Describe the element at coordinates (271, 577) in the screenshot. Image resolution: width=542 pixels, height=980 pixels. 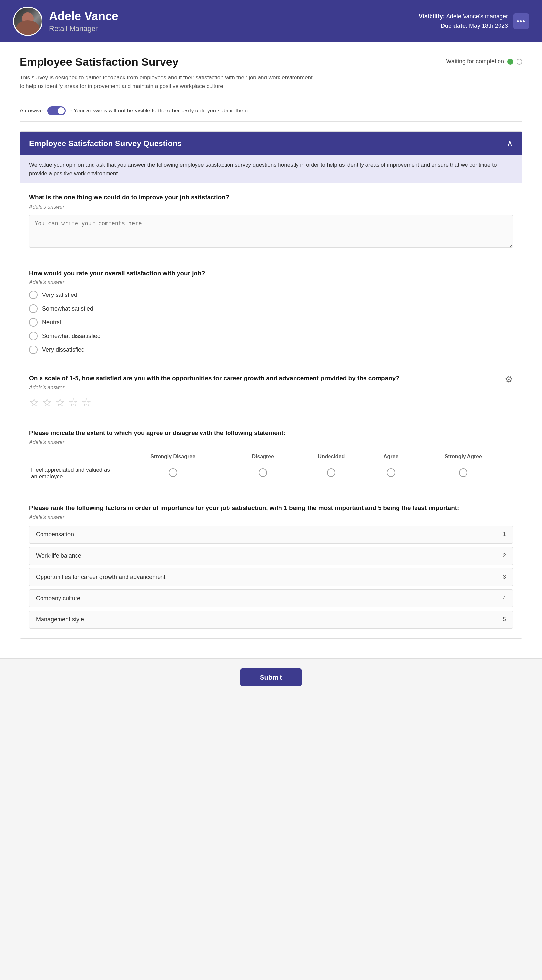
I see `rank-item-3: Opportunities for career growth and adva…` at that location.